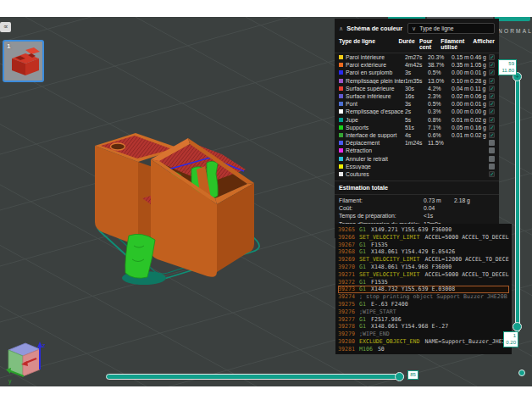 The image size is (532, 400). I want to click on line-type-row: Annuler le retrait, so click(417, 158).